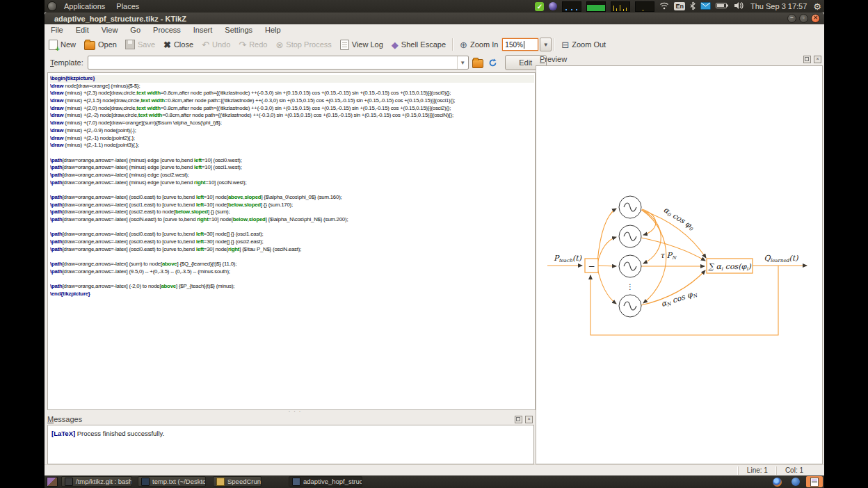 This screenshot has height=488, width=868. What do you see at coordinates (781, 259) in the screenshot?
I see `svg-text: Qlearned(t)` at bounding box center [781, 259].